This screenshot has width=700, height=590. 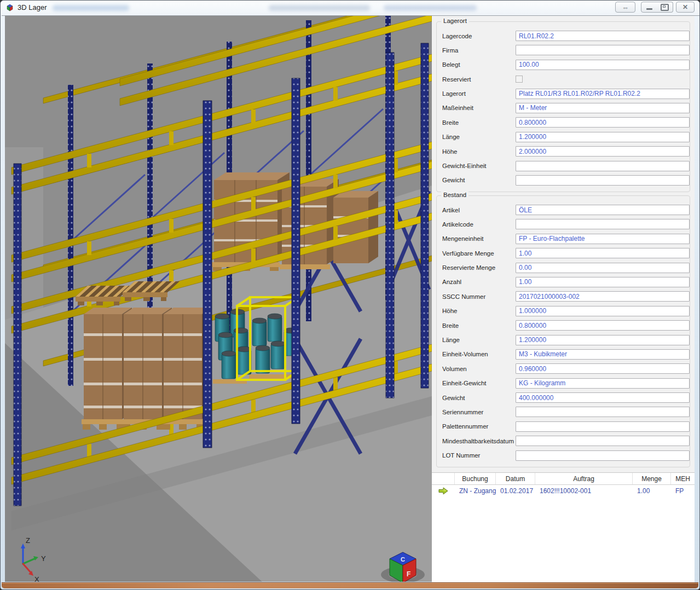 I want to click on form-row: Mindesthaltbarkeitsdatum, so click(x=563, y=441).